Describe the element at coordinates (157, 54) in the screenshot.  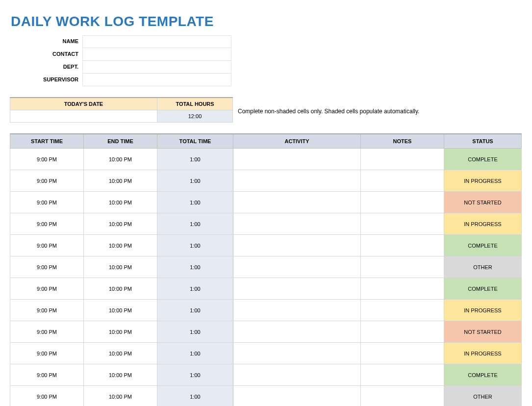
I see `contact-input` at that location.